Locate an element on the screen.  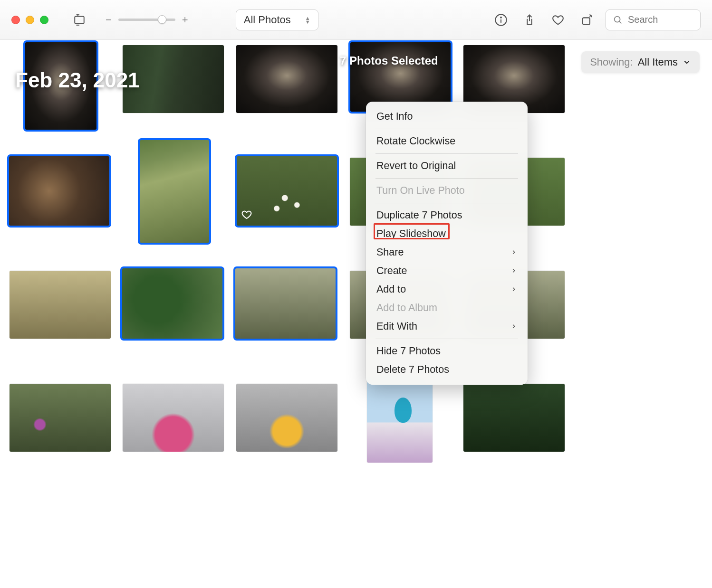
ctx-play-slideshow: Play Slideshow is located at coordinates (447, 234).